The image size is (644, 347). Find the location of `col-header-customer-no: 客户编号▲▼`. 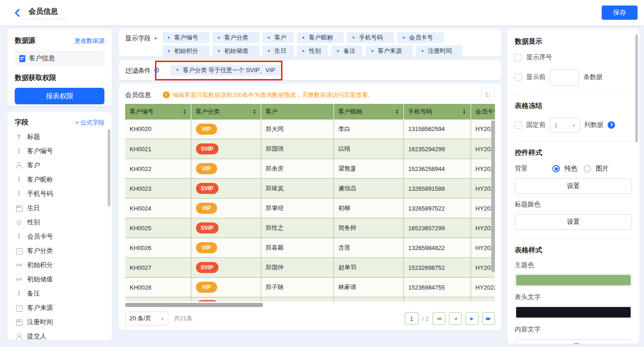

col-header-customer-no: 客户编号▲▼ is located at coordinates (158, 112).